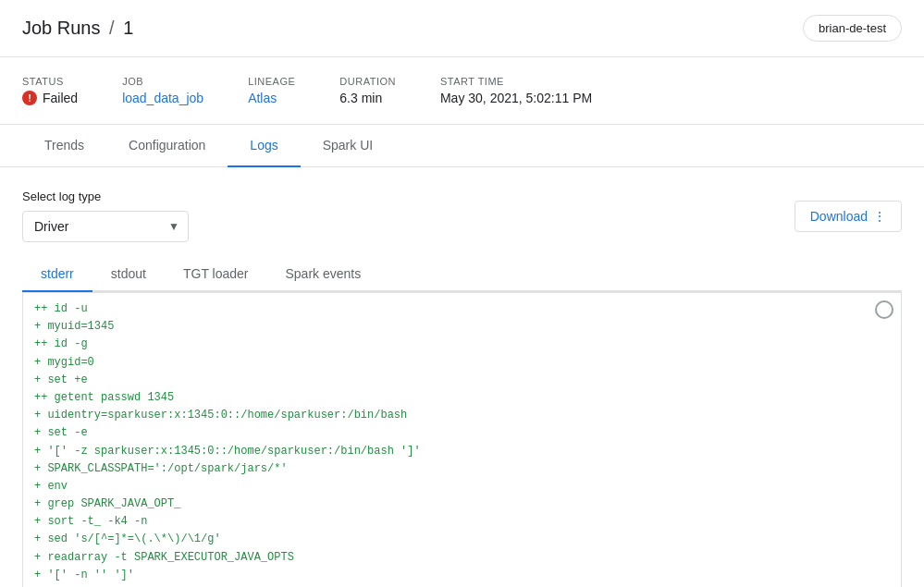 This screenshot has height=587, width=924. Describe the element at coordinates (462, 362) in the screenshot. I see `log-line: + mygid=0` at that location.